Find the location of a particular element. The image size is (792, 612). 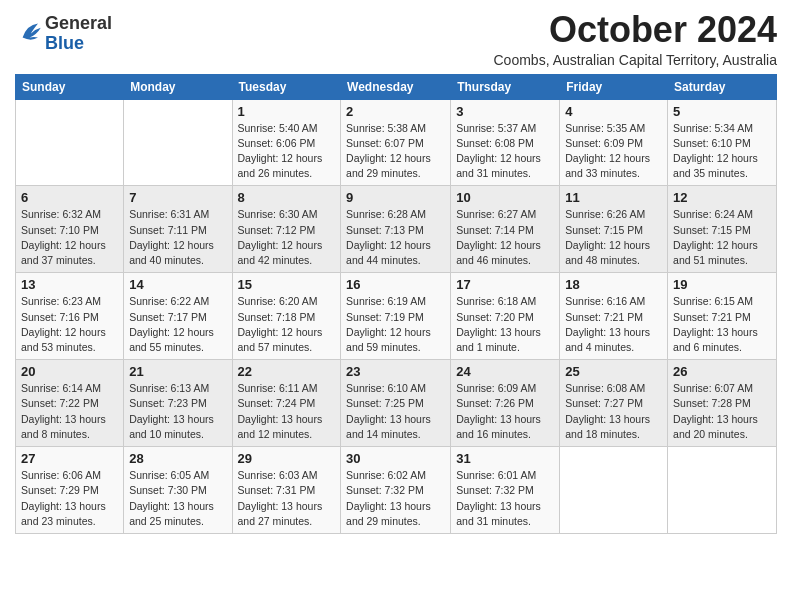

calendar-header-friday: Friday is located at coordinates (614, 86).